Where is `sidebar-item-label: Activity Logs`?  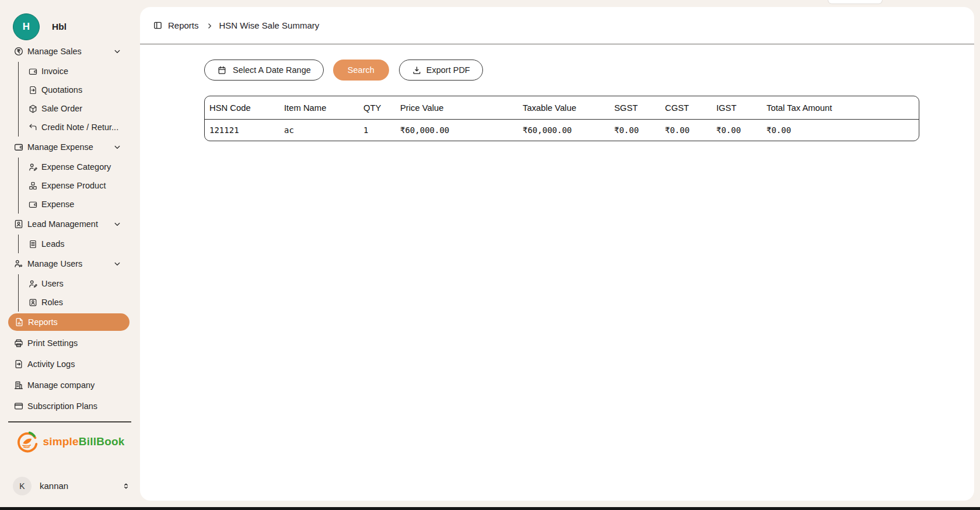
sidebar-item-label: Activity Logs is located at coordinates (77, 364).